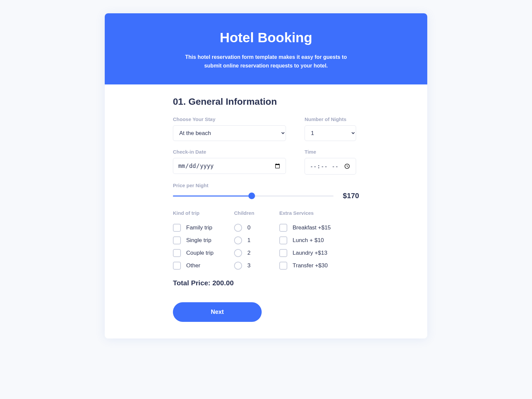 Image resolution: width=532 pixels, height=399 pixels. What do you see at coordinates (249, 228) in the screenshot?
I see `children-option-label: 0` at bounding box center [249, 228].